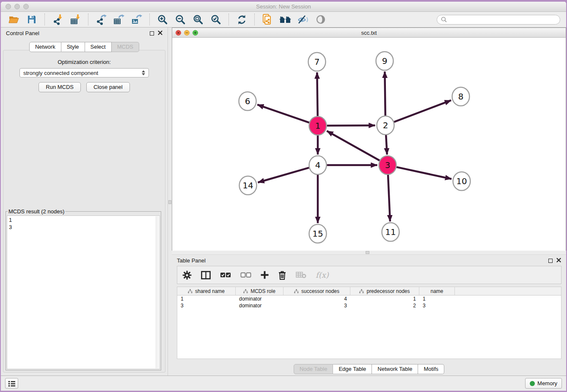 This screenshot has width=567, height=392. What do you see at coordinates (60, 87) in the screenshot?
I see `run-mcds-button: Run MCDS` at bounding box center [60, 87].